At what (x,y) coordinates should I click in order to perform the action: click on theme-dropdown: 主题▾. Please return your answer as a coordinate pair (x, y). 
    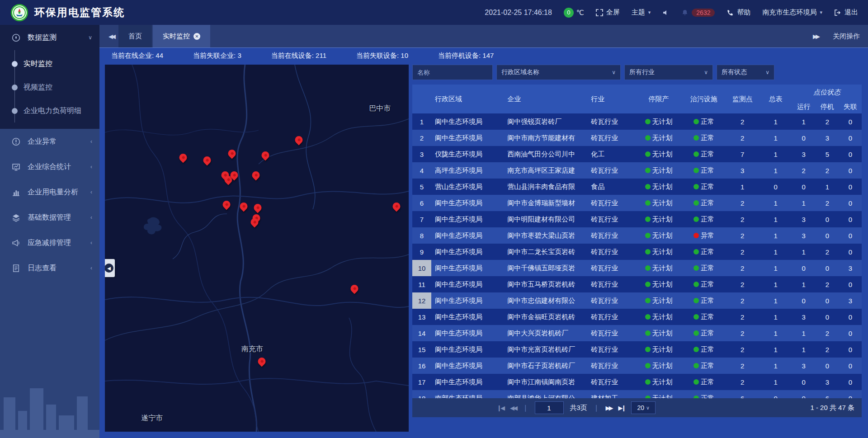
    Looking at the image, I should click on (641, 13).